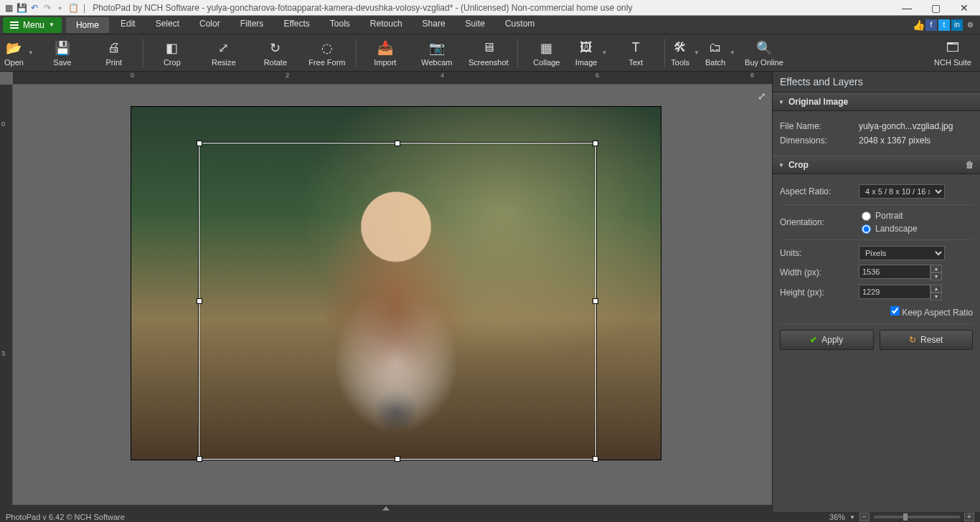 This screenshot has height=522, width=980. What do you see at coordinates (720, 53) in the screenshot?
I see `batch-button: 🗂Batch▼` at bounding box center [720, 53].